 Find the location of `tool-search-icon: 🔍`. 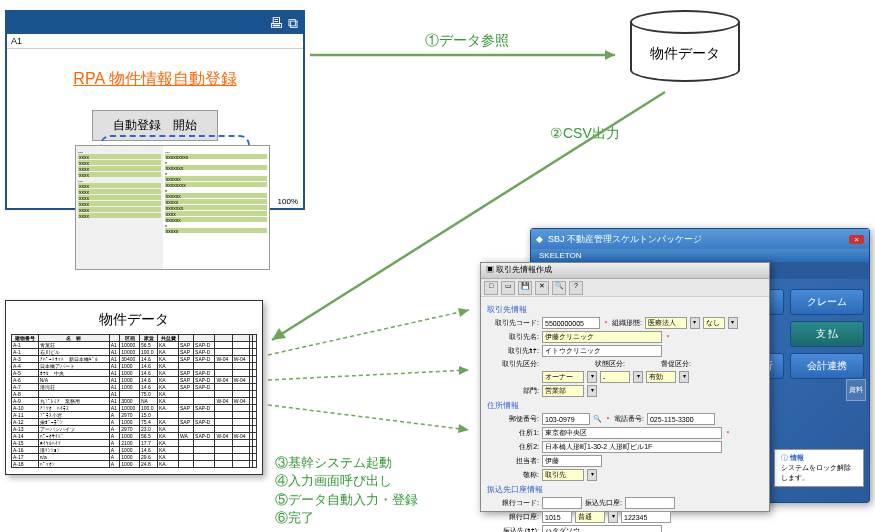

tool-search-icon: 🔍 is located at coordinates (559, 288).